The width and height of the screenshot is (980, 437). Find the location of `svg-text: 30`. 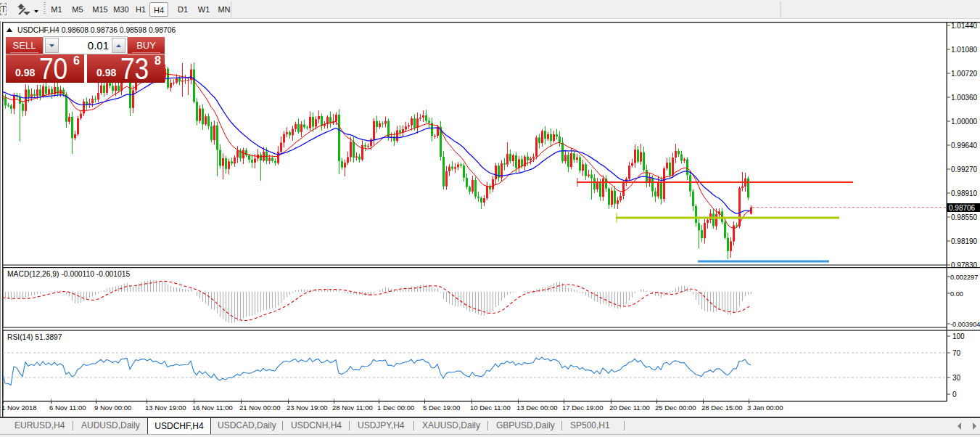

svg-text: 30 is located at coordinates (957, 377).